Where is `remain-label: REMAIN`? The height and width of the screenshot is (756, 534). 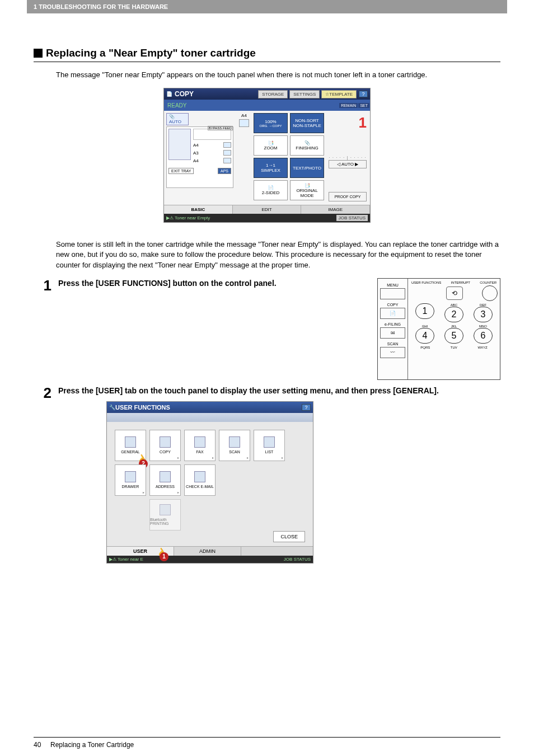 remain-label: REMAIN is located at coordinates (348, 105).